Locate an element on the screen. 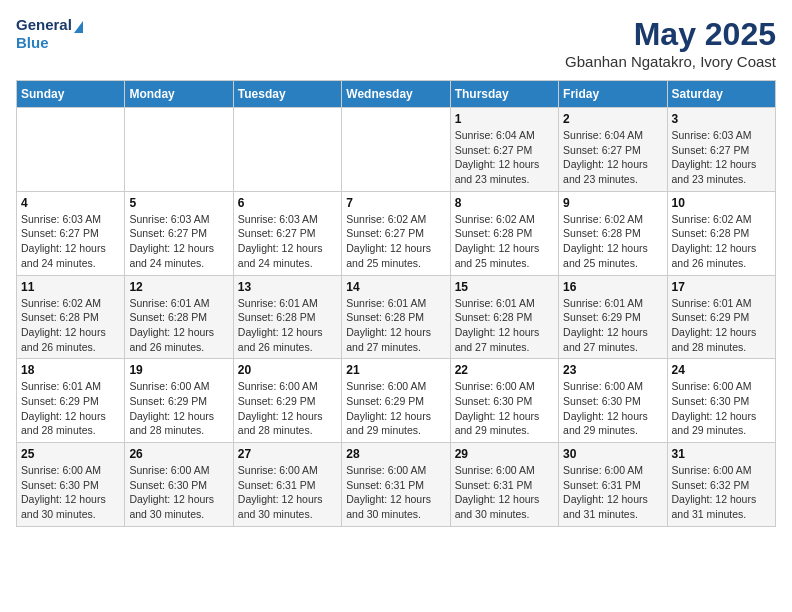 The image size is (792, 612). calendar-cell: 12Sunrise: 6:01 AM Sunset: 6:28 PM Dayli… is located at coordinates (179, 317).